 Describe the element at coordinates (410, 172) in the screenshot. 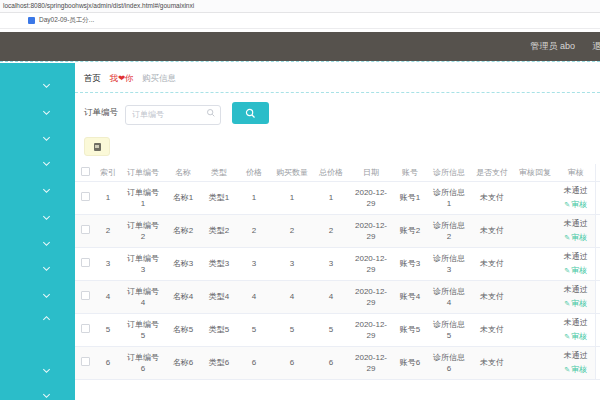

I see `col-header: 账号` at that location.